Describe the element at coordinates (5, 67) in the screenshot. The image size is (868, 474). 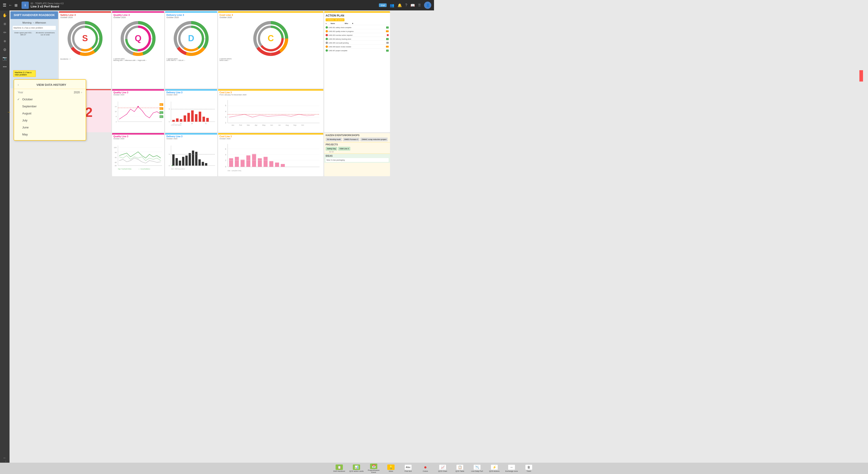
I see `sidebar-more-icon: •••` at that location.